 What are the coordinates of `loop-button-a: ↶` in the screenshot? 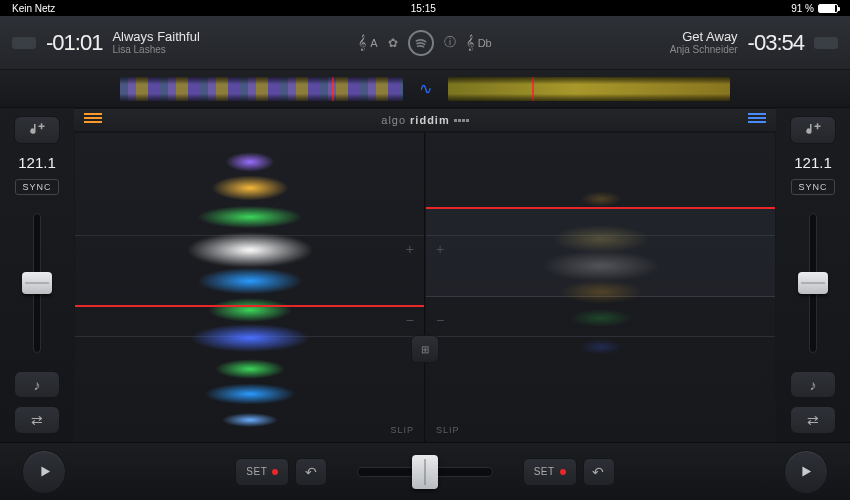 It's located at (311, 472).